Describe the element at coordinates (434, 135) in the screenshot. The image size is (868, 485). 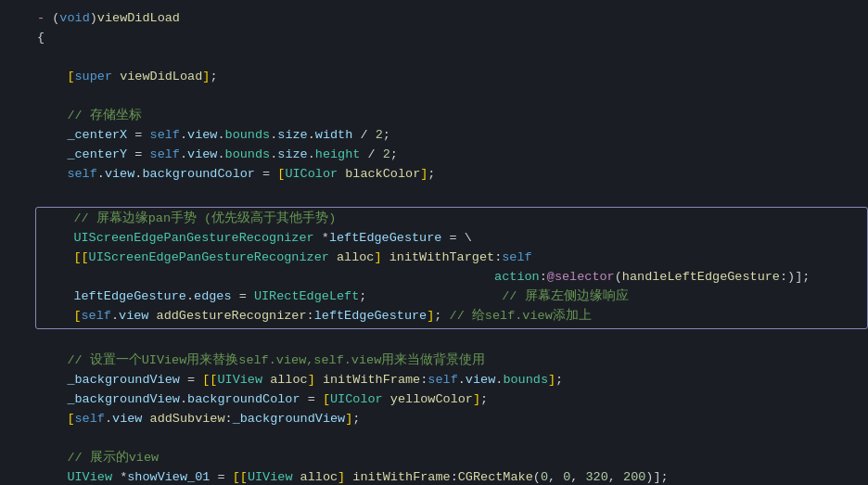
I see `code-line-7: _centerX = self.view.bounds.size.width /…` at that location.